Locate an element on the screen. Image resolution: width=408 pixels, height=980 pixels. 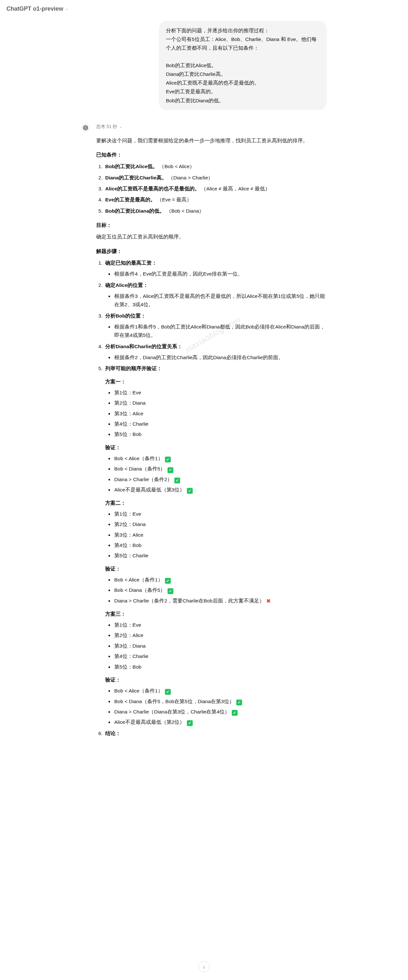
step-item: 确定已知的最高工资：根据条件4，Eve的工资是最高的，因此Eve排在第一位。 is located at coordinates (215, 269).